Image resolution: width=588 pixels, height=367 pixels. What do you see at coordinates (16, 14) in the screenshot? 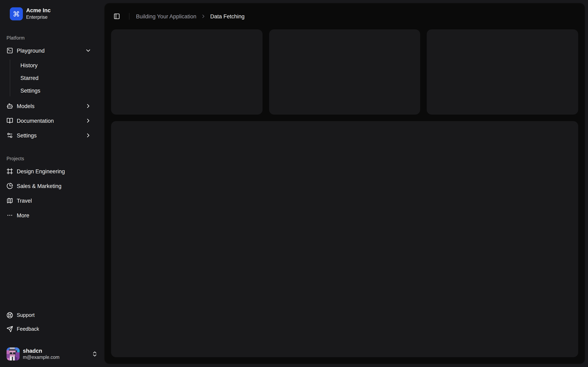
I see `command-icon` at bounding box center [16, 14].